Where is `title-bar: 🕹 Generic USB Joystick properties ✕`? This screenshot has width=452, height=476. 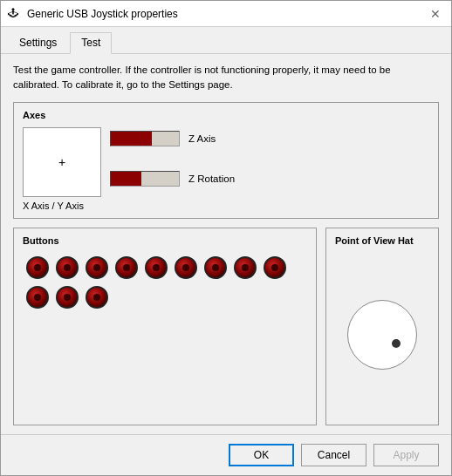
title-bar: 🕹 Generic USB Joystick properties ✕ is located at coordinates (226, 14).